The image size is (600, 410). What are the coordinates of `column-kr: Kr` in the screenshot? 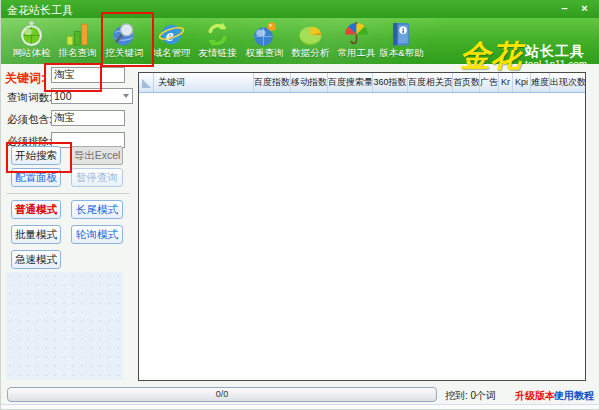 It's located at (506, 82).